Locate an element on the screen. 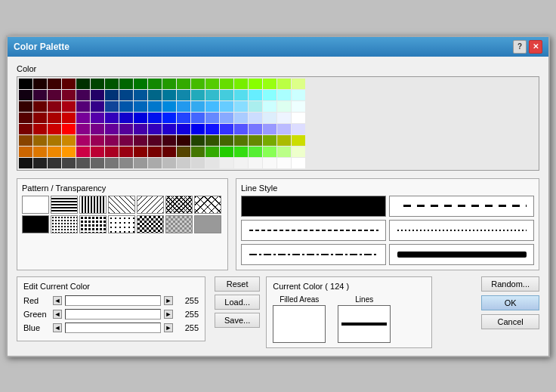 This screenshot has width=556, height=392. red-left-arrow: ◄ is located at coordinates (57, 301).